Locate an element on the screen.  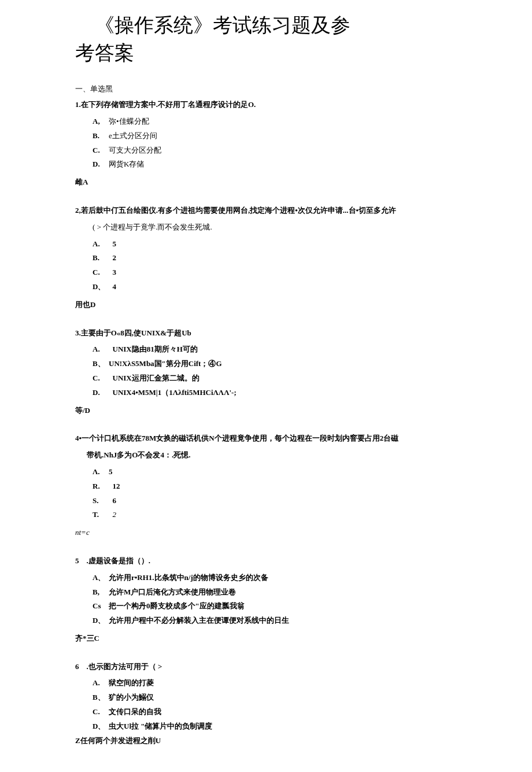
option-b: B. 2 is located at coordinates (275, 258).